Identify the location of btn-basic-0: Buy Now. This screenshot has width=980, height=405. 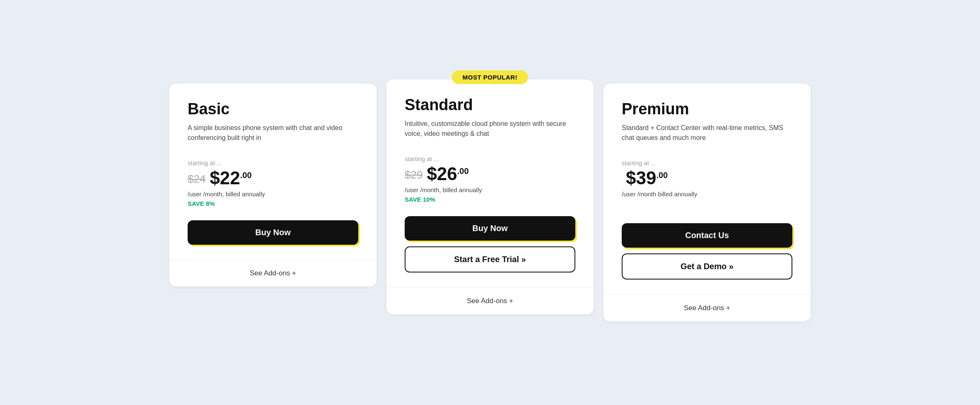
(273, 233).